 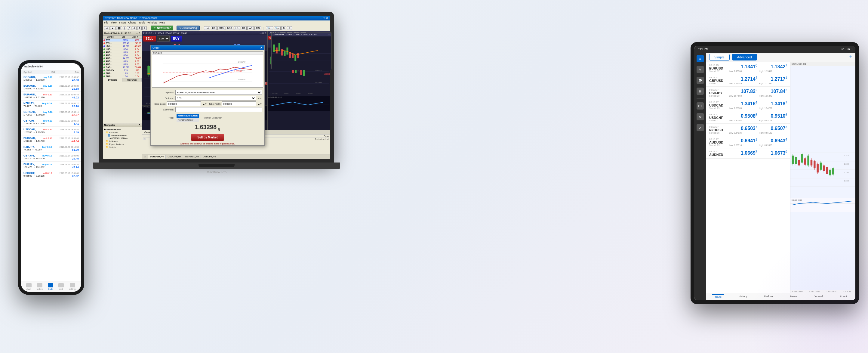 I want to click on buy-button: BUY, so click(x=177, y=38).